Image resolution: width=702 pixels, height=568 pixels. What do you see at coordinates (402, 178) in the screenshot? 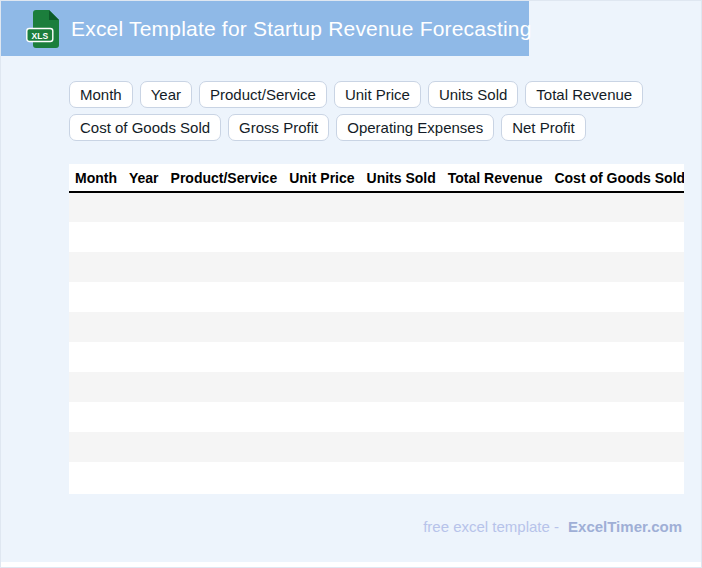
I see `column-header-units-sold: Units Sold` at bounding box center [402, 178].